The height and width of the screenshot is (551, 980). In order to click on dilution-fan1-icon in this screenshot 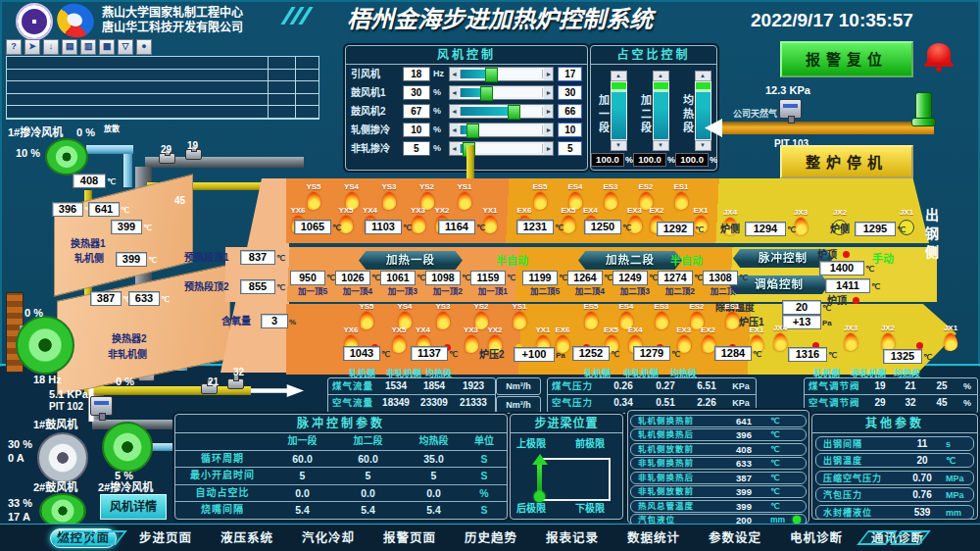, I will do `click(67, 157)`.